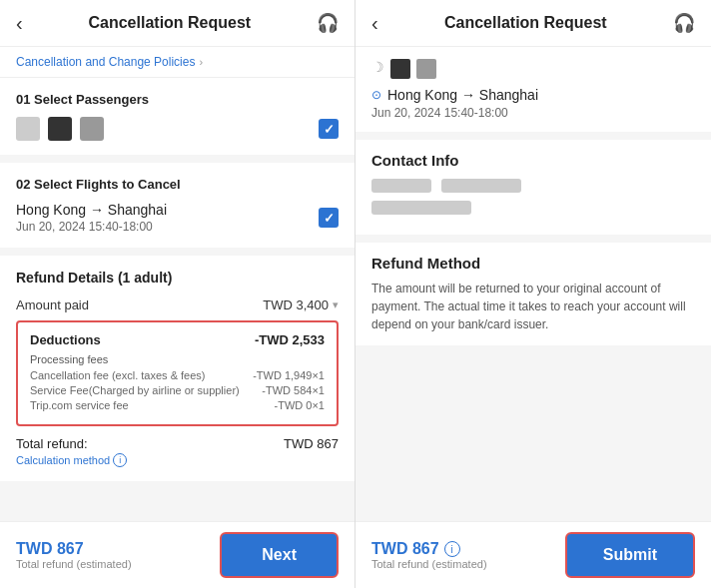  I want to click on fee2-row: Service Fee(Charged by airline or suppli…, so click(178, 390).